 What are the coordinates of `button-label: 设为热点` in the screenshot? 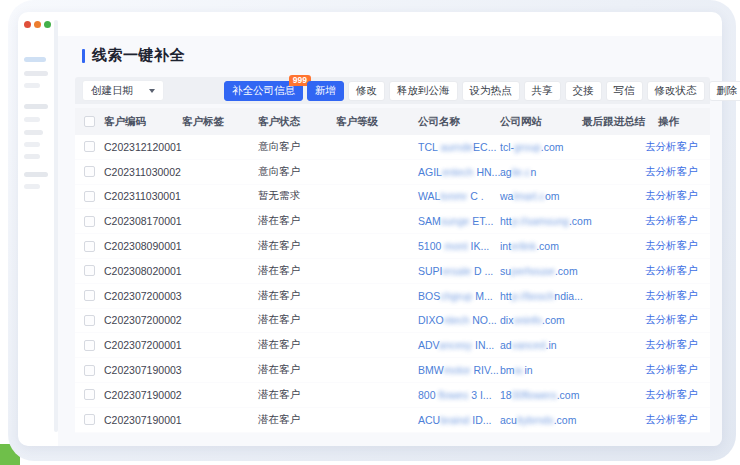 It's located at (491, 91).